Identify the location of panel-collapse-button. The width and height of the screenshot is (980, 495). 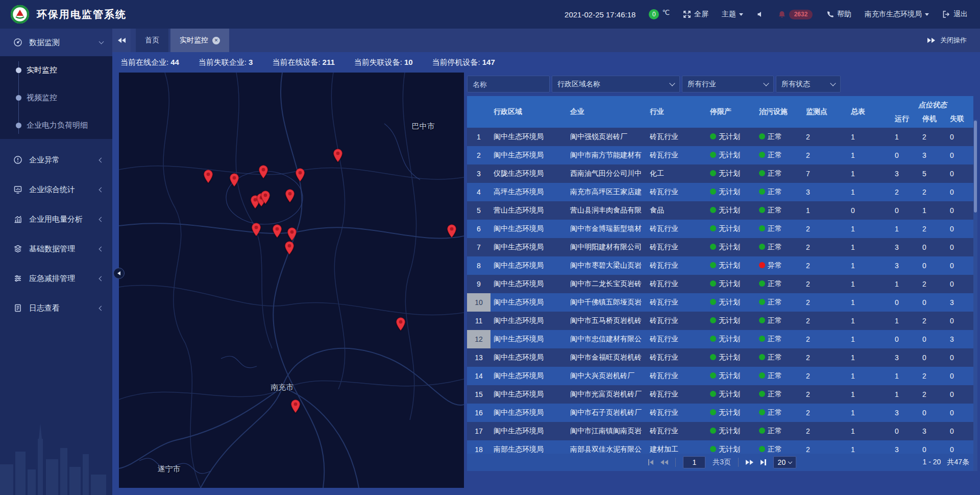
(119, 273).